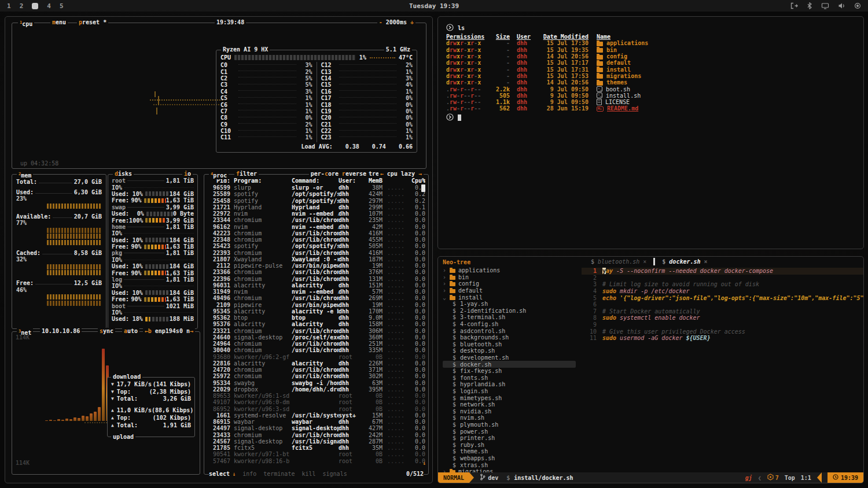 The width and height of the screenshot is (868, 488). What do you see at coordinates (316, 370) in the screenshot?
I see `proc-row: 24720chromium/usr/lib/chromium/dhh371M..…` at bounding box center [316, 370].